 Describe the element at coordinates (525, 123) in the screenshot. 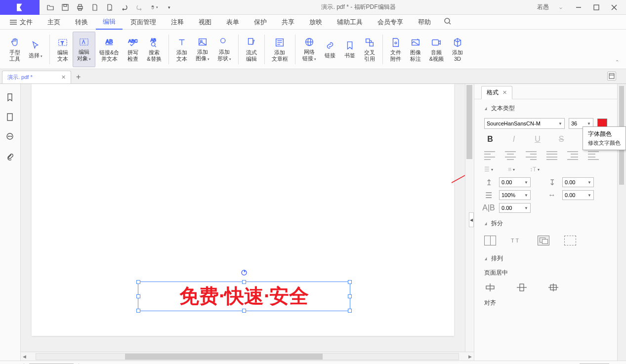

I see `font-family-select: SourceHanSansCN-M▼` at that location.